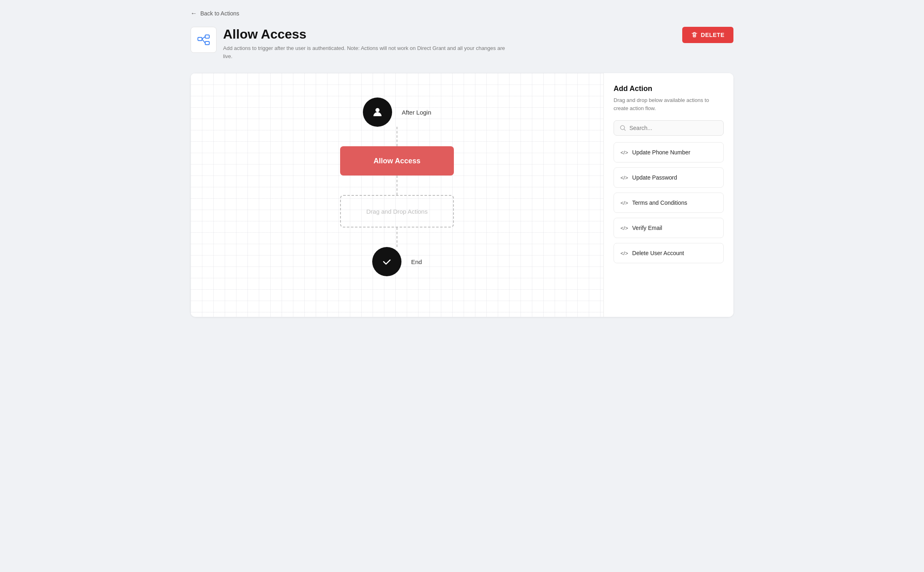  What do you see at coordinates (397, 262) in the screenshot?
I see `end-node-row: End` at bounding box center [397, 262].